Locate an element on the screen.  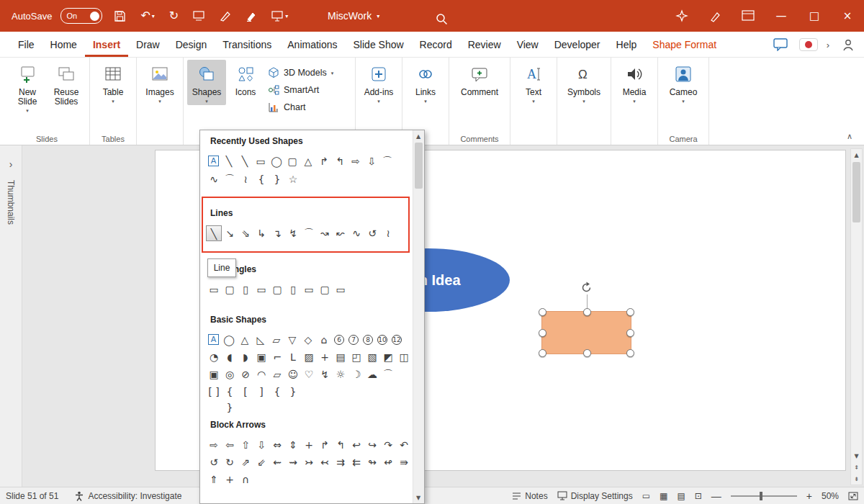
maximize-button: □ is located at coordinates (814, 16).